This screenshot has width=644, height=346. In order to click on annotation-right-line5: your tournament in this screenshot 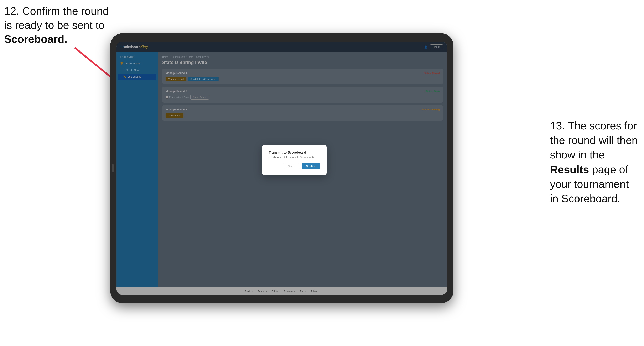, I will do `click(590, 184)`.